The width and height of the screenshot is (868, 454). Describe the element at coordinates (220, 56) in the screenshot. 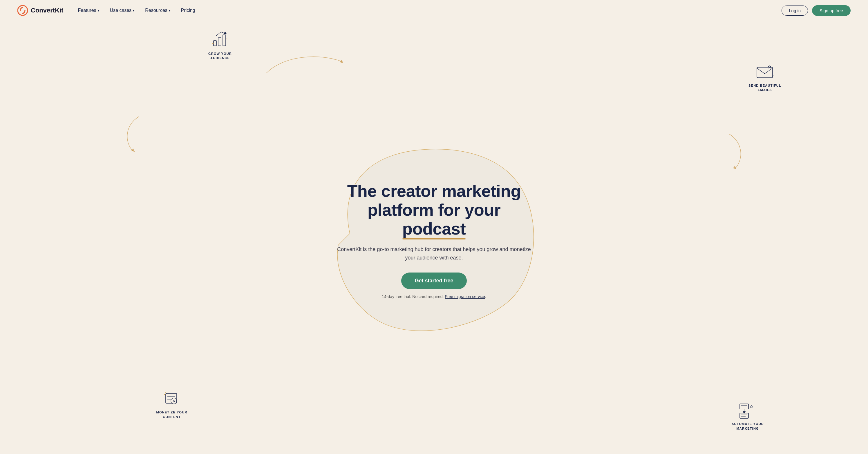

I see `grow-label: GROW YOUR AUDIENCE` at that location.